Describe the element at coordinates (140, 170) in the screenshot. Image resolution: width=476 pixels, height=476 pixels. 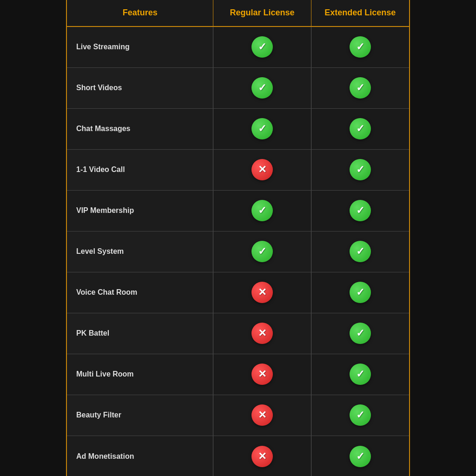
I see `feature-label: 1-1 Video Call` at that location.